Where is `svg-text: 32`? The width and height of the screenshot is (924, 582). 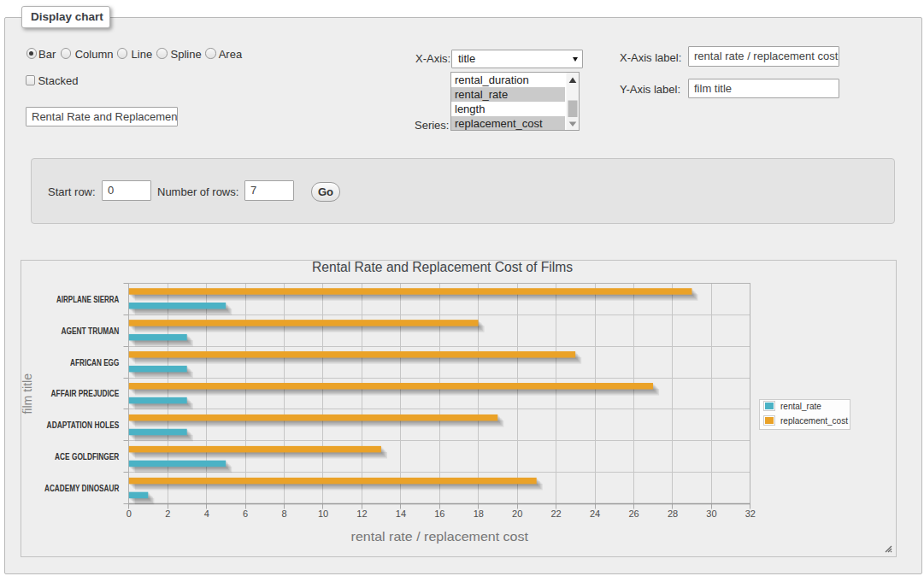 svg-text: 32 is located at coordinates (750, 514).